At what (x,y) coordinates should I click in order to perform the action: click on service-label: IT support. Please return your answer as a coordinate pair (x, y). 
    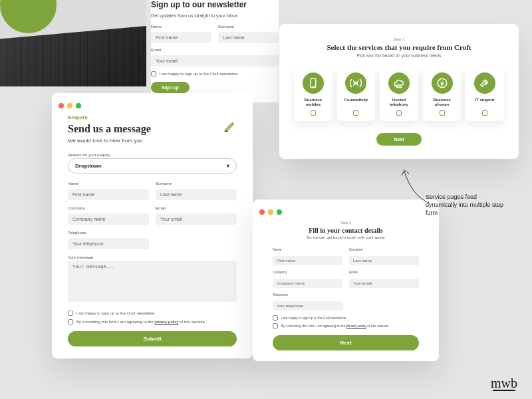
    Looking at the image, I should click on (485, 102).